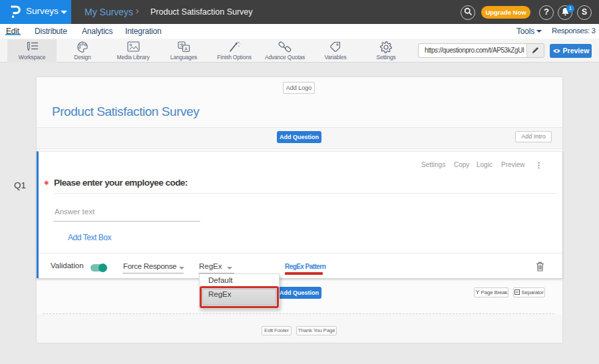 The image size is (599, 364). Describe the element at coordinates (181, 45) in the screenshot. I see `svg-text: 文` at that location.